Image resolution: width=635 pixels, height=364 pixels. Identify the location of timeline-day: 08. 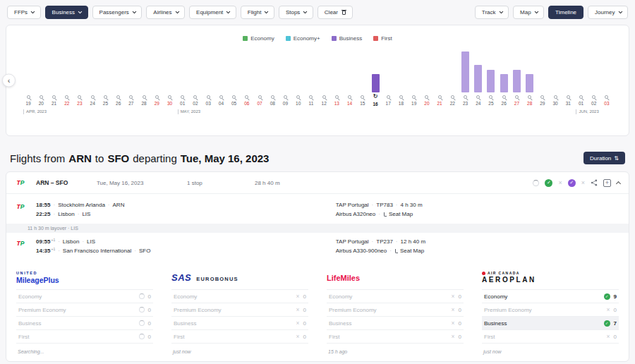
(272, 83).